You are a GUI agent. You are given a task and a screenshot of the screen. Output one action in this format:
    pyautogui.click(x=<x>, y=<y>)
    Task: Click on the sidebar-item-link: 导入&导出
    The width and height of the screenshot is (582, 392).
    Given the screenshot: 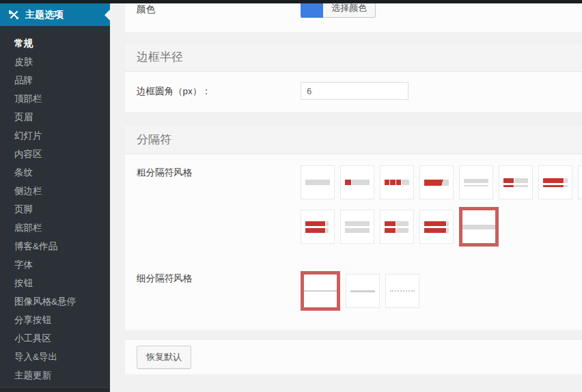 What is the action you would take?
    pyautogui.click(x=55, y=356)
    